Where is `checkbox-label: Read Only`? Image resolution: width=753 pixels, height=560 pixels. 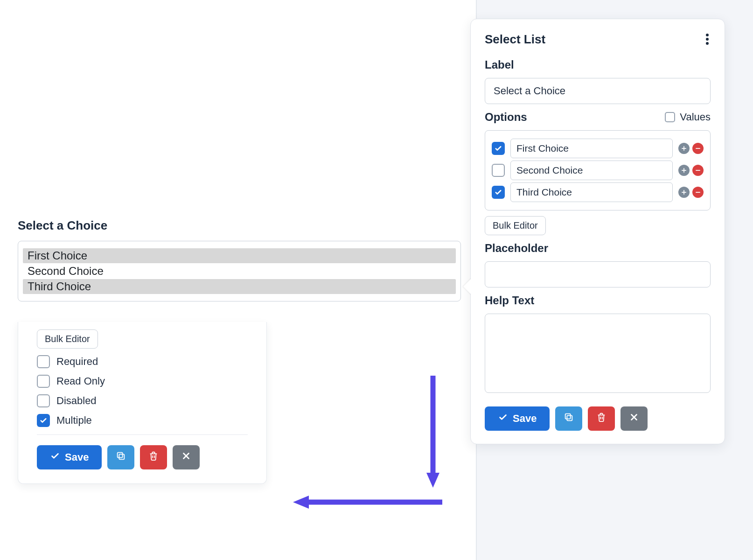
checkbox-label: Read Only is located at coordinates (81, 381).